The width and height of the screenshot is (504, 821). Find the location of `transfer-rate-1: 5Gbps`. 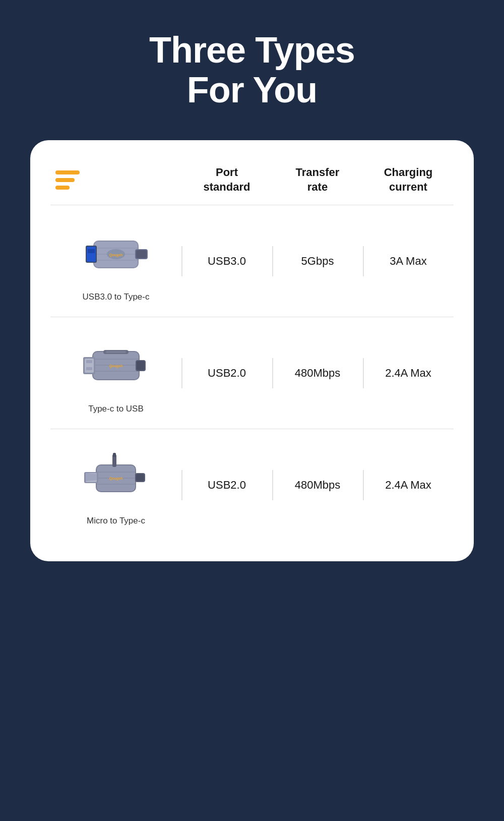

transfer-rate-1: 5Gbps is located at coordinates (318, 261).